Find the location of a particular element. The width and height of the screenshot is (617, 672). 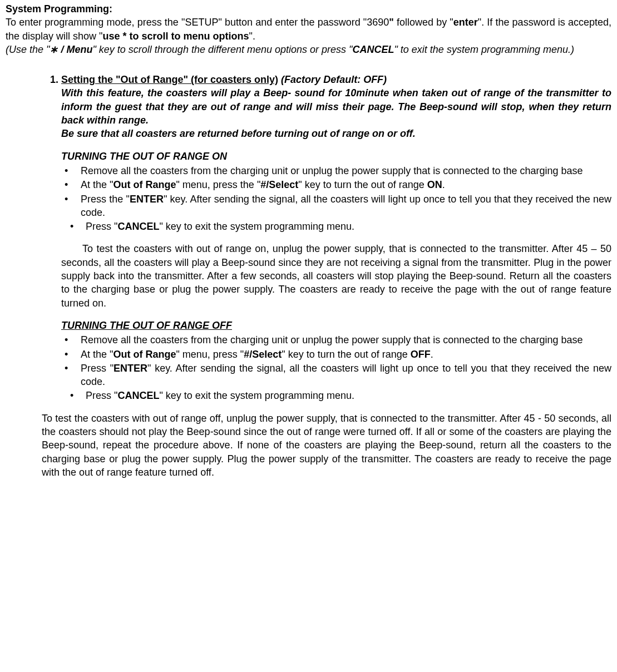

text: (Use the " is located at coordinates (28, 50).